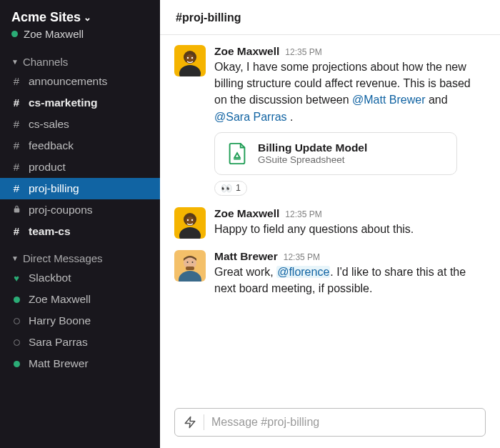  What do you see at coordinates (63, 259) in the screenshot?
I see `dms-label: Direct Messages` at bounding box center [63, 259].